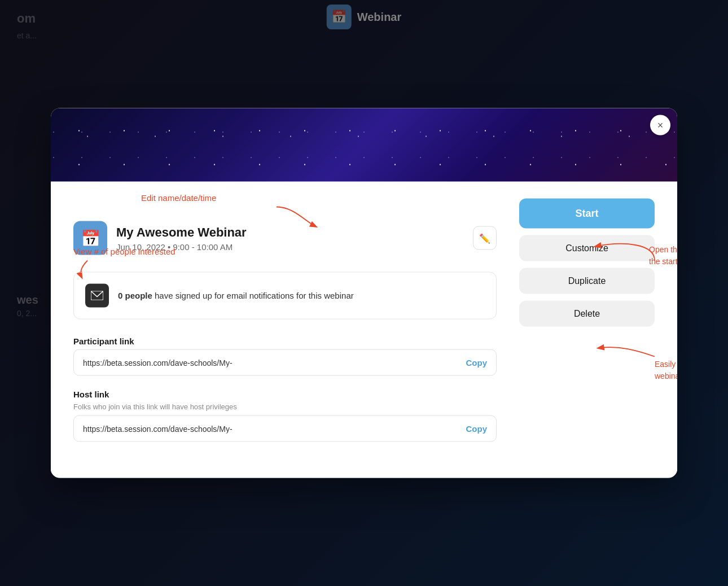  Describe the element at coordinates (587, 281) in the screenshot. I see `duplicate-button: Duplicate` at that location.